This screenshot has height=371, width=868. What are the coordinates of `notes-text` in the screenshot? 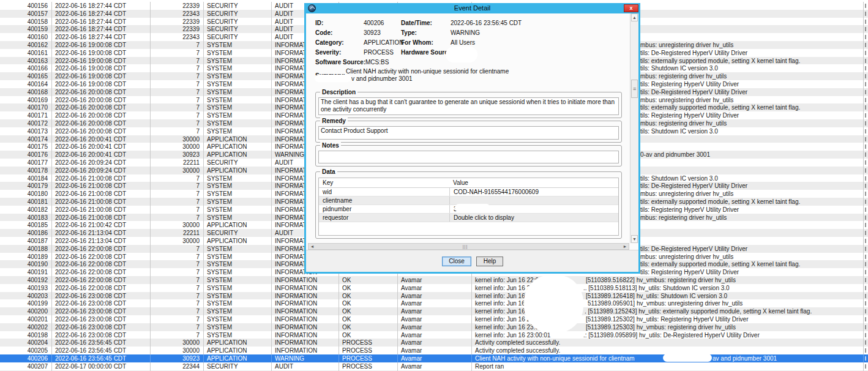 It's located at (469, 157).